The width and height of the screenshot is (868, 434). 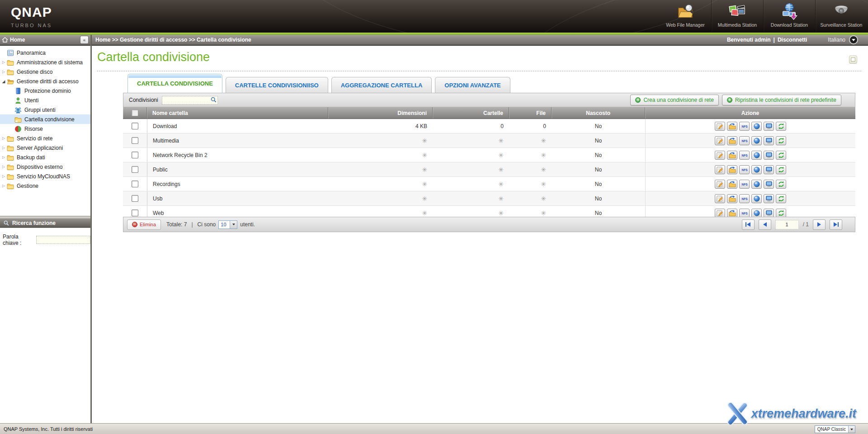 What do you see at coordinates (789, 16) in the screenshot?
I see `station-download-station: Download Station` at bounding box center [789, 16].